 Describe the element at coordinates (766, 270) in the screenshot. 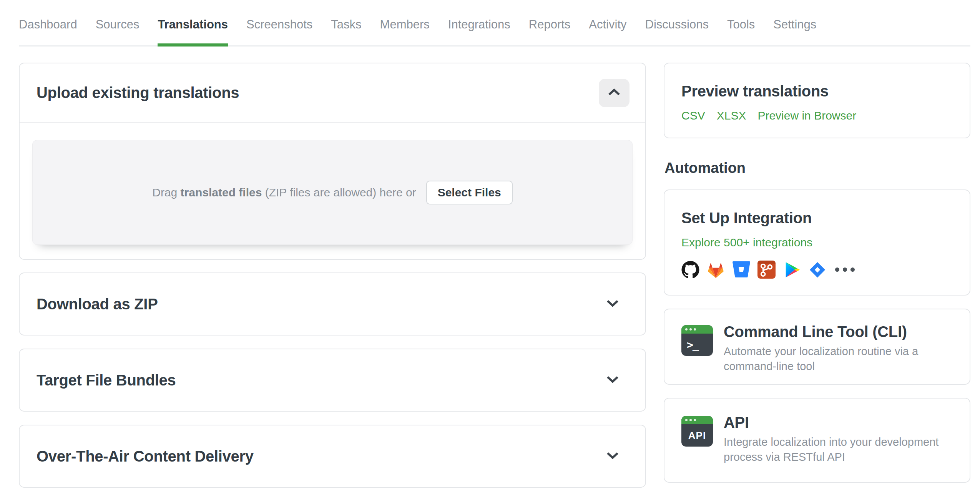

I see `git-icon` at that location.